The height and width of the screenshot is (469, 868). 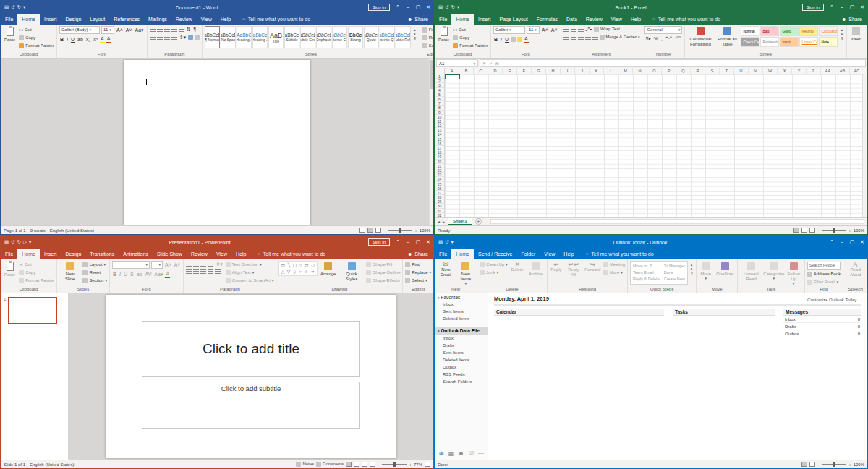 What do you see at coordinates (824, 282) in the screenshot?
I see `filter-email-button: Filter Email▾` at bounding box center [824, 282].